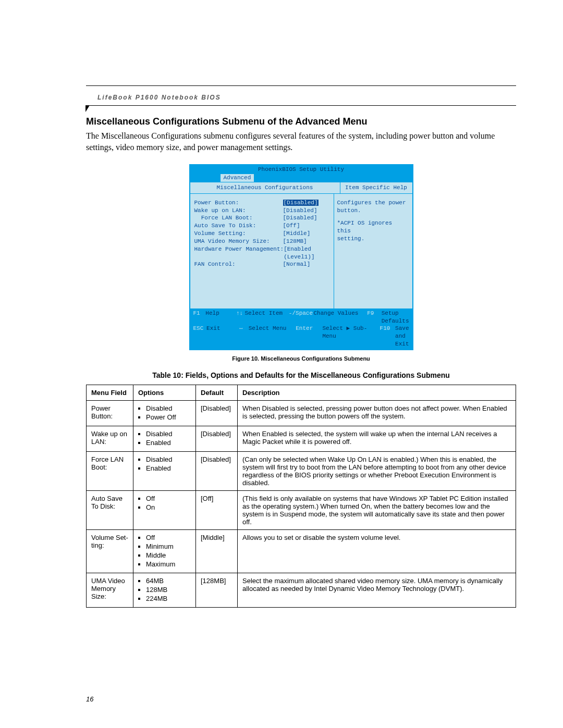 The image size is (563, 728). What do you see at coordinates (301, 359) in the screenshot?
I see `figure-caption: Figure 10. Miscellaneous Configurations …` at bounding box center [301, 359].